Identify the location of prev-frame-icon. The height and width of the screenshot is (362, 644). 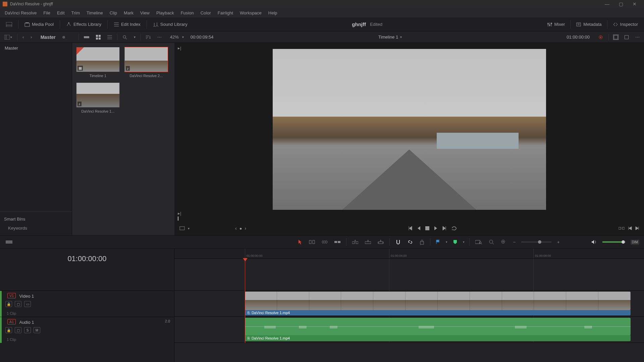
(419, 228).